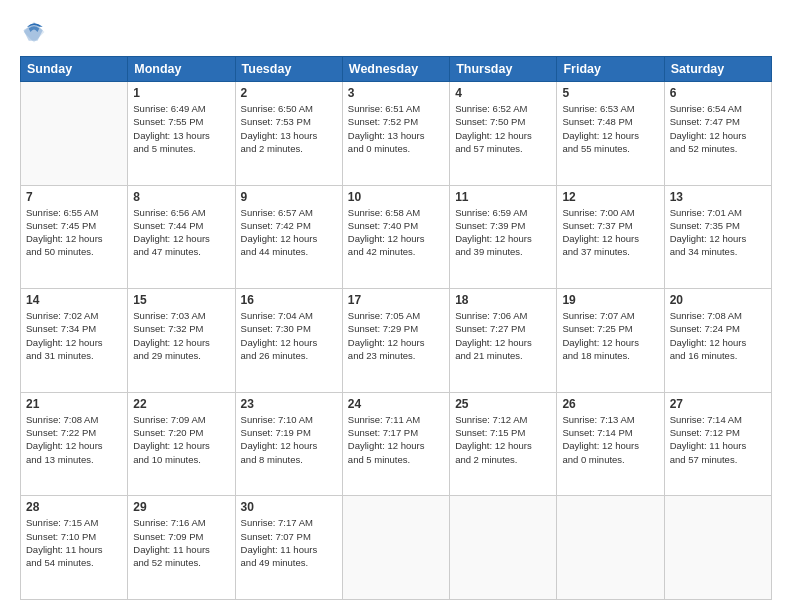 This screenshot has width=792, height=612. What do you see at coordinates (289, 197) in the screenshot?
I see `day-number: 9` at bounding box center [289, 197].